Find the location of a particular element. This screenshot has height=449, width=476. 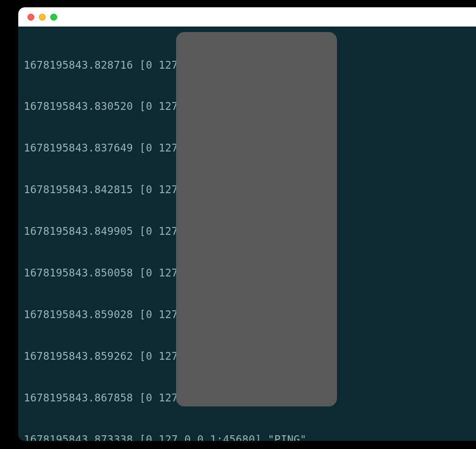

maximize-icon is located at coordinates (54, 17).